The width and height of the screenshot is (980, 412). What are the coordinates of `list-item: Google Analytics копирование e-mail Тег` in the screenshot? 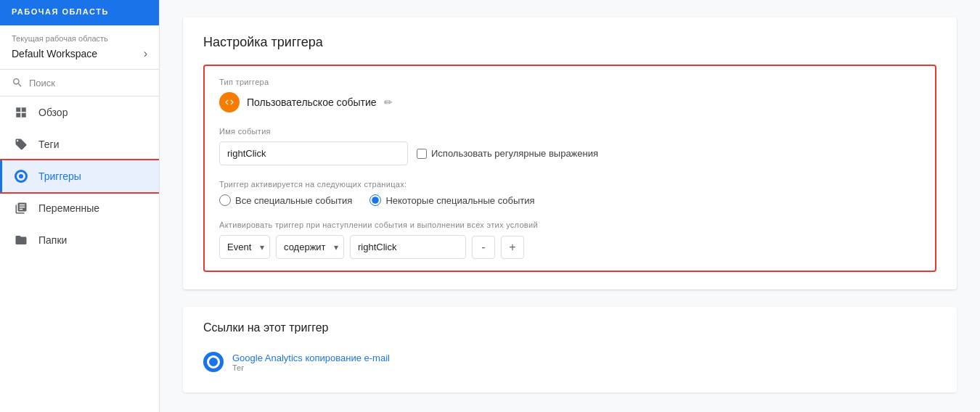 It's located at (570, 362).